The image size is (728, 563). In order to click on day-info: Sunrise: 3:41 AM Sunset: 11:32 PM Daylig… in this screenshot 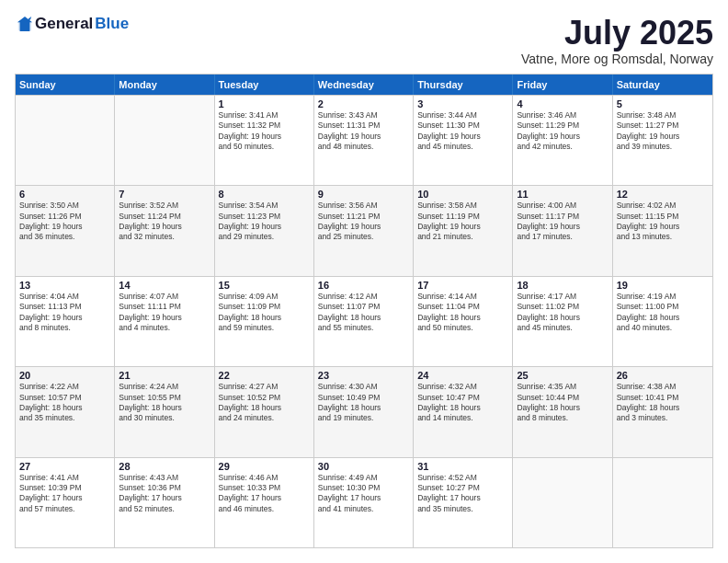, I will do `click(265, 132)`.